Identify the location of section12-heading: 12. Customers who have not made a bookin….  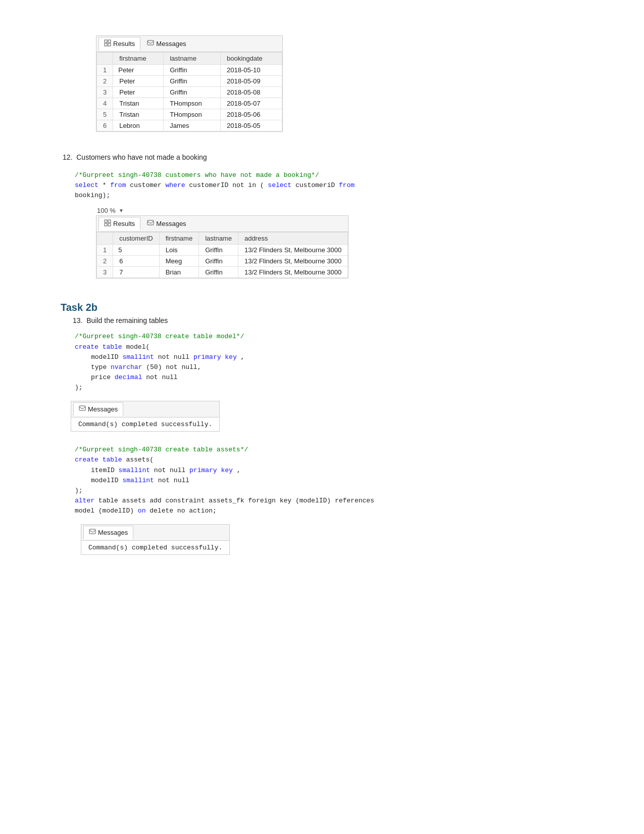
(134, 157).